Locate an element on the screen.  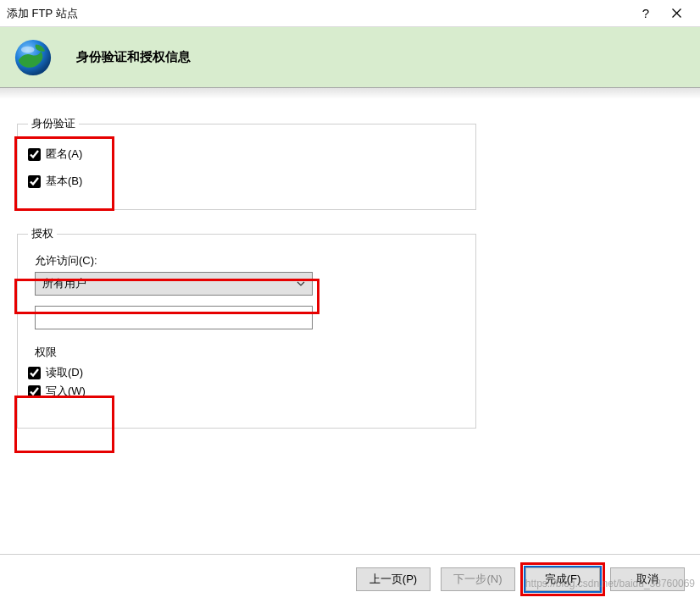
anonymous-checkbox is located at coordinates (34, 154).